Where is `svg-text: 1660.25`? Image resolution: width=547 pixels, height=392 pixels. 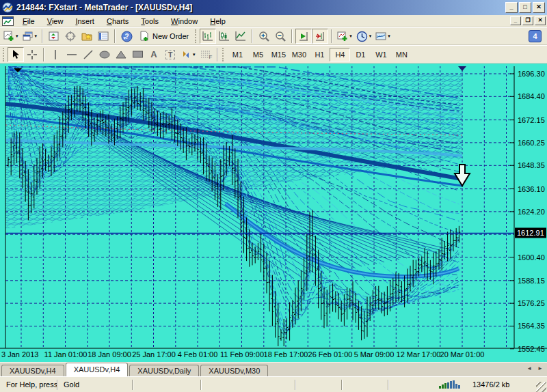 svg-text: 1660.25 is located at coordinates (531, 143).